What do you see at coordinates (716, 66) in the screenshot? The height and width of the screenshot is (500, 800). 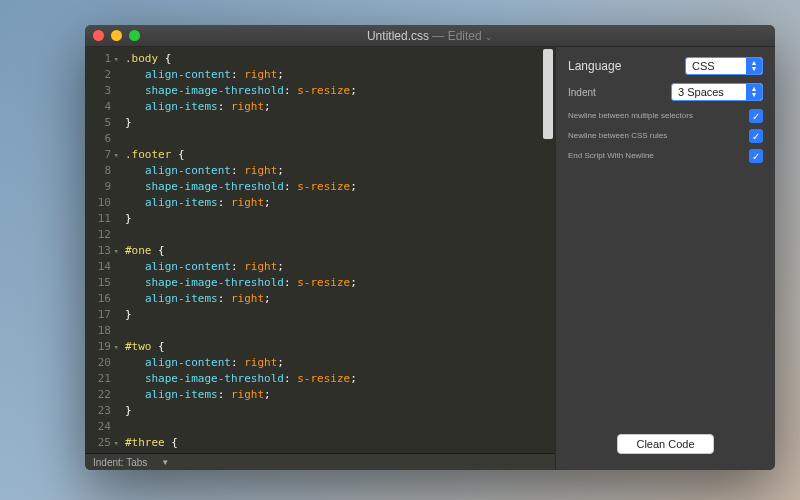 I see `language-value: CSS` at bounding box center [716, 66].